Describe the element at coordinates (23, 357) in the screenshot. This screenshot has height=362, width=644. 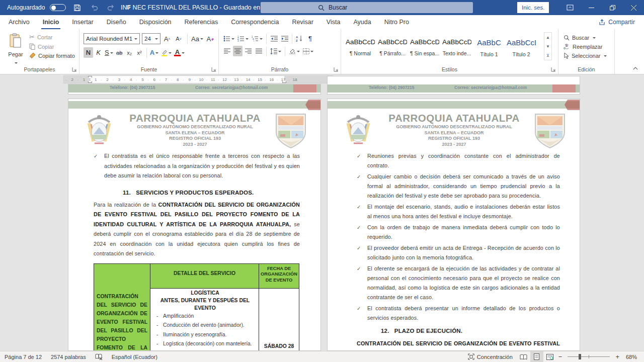
I see `page-indicator: Página 7 de 12` at that location.